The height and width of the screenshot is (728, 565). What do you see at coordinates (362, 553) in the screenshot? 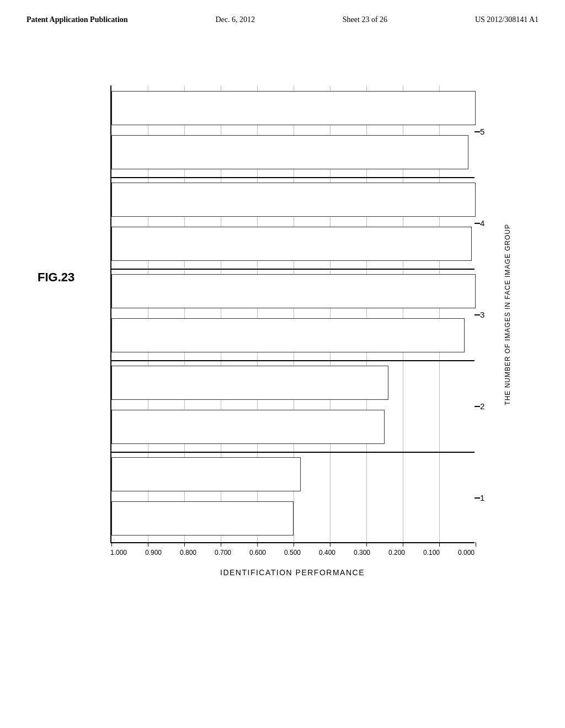
I see `x-label-03: 0.300` at bounding box center [362, 553].